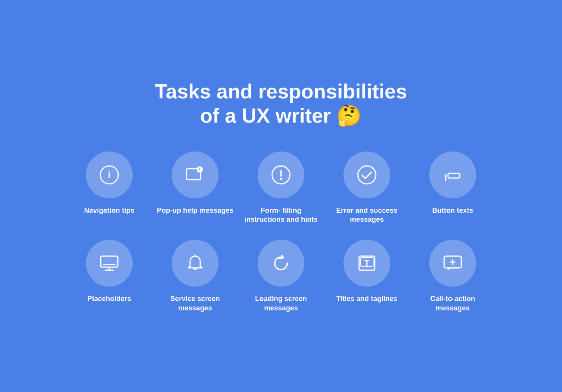 Image resolution: width=562 pixels, height=392 pixels. I want to click on card-loading-screen: Loading screen messages, so click(281, 276).